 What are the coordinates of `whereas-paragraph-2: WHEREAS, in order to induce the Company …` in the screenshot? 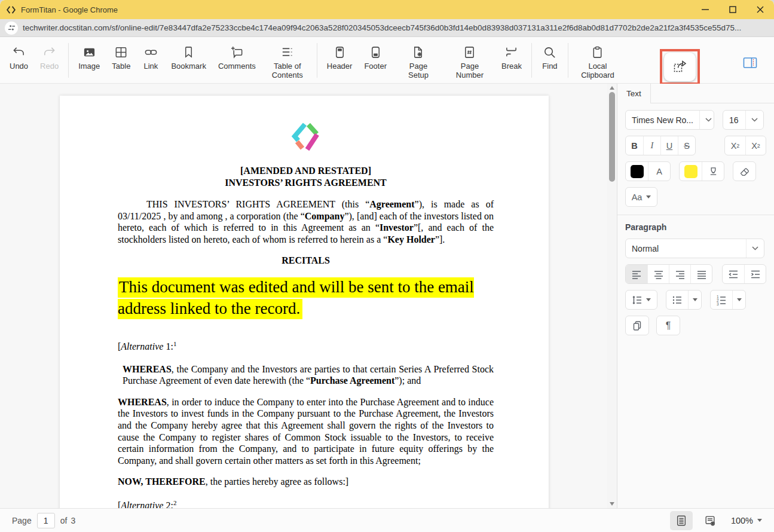 It's located at (306, 432).